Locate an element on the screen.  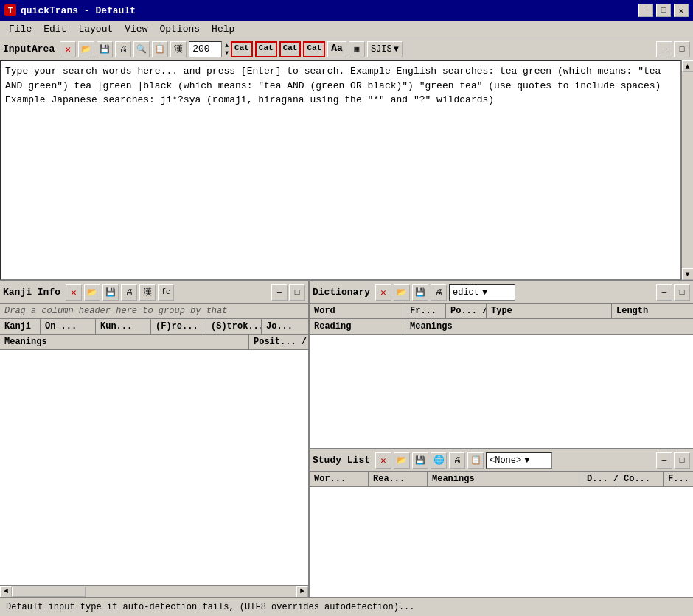
input-panel-minimize: ─ is located at coordinates (664, 49).